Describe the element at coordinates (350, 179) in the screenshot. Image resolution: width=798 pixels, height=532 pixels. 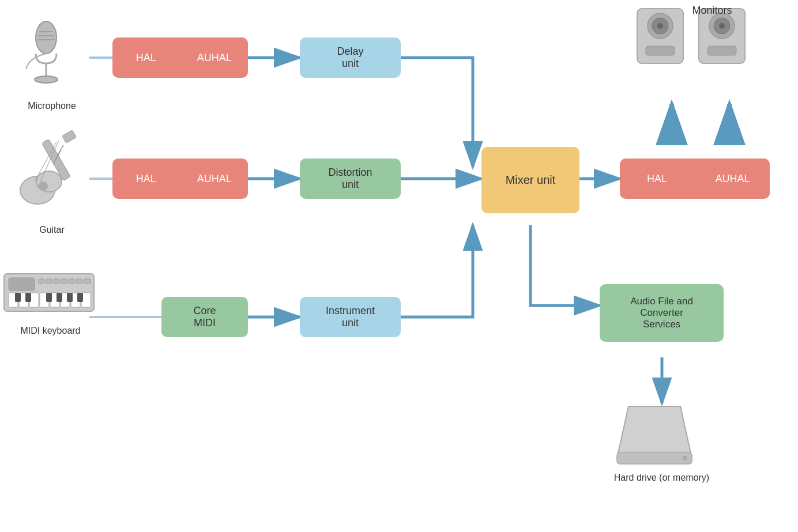
I see `distortion-unit-label: Distortionunit` at that location.